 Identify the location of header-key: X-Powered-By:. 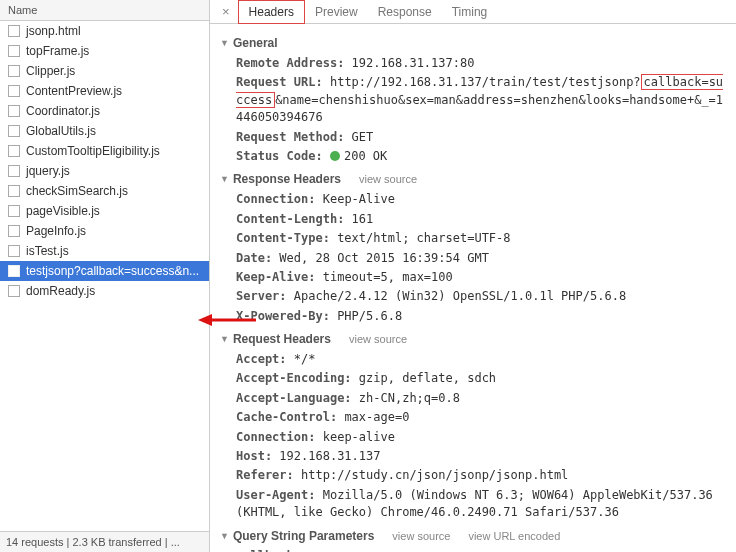
(283, 316).